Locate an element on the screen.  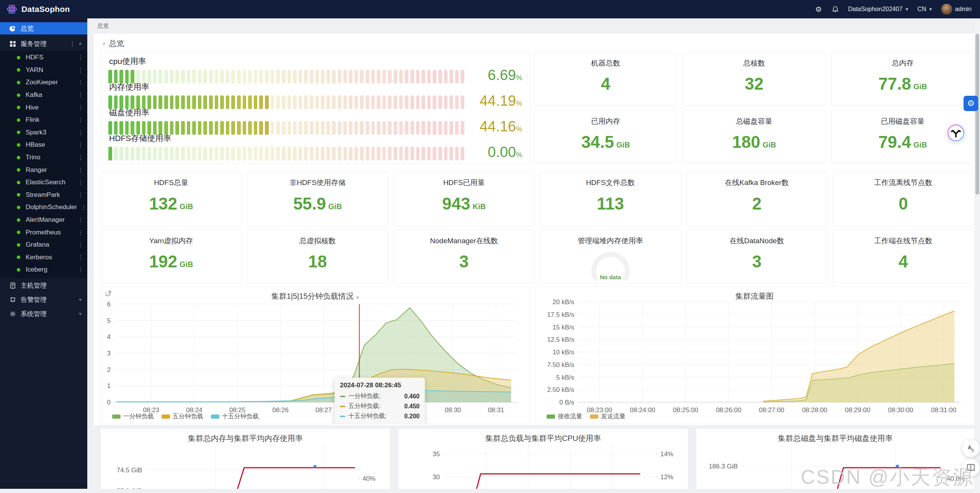
alarm-bell-icon is located at coordinates (835, 9).